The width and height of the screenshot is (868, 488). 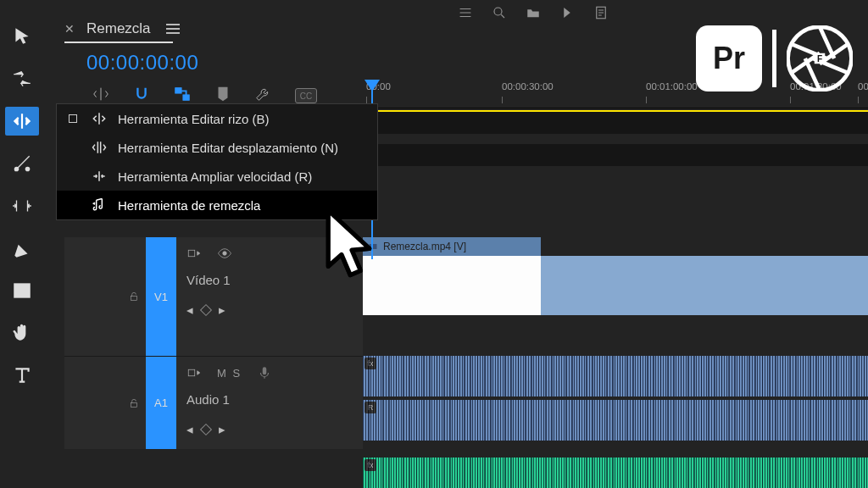 I want to click on ruler-tick: 00:01:00:00, so click(x=671, y=86).